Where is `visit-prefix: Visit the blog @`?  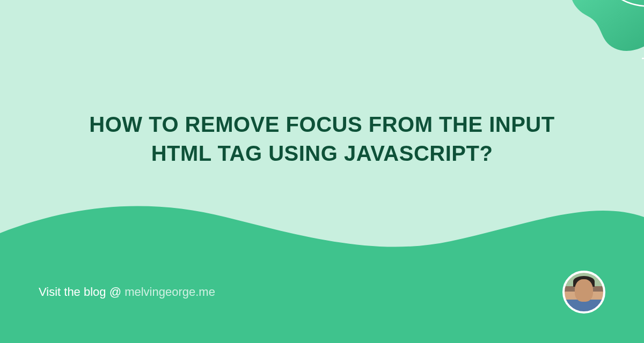 visit-prefix: Visit the blog @ is located at coordinates (82, 292).